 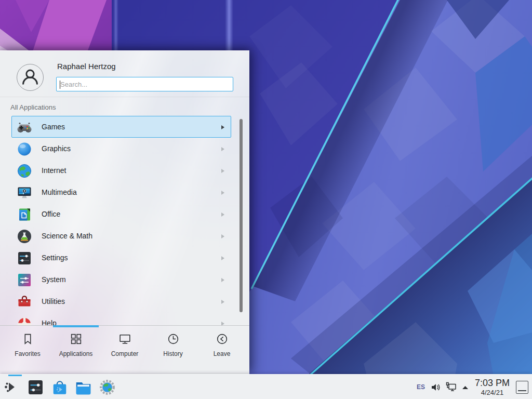 I want to click on application-launcher-icon, so click(x=11, y=387).